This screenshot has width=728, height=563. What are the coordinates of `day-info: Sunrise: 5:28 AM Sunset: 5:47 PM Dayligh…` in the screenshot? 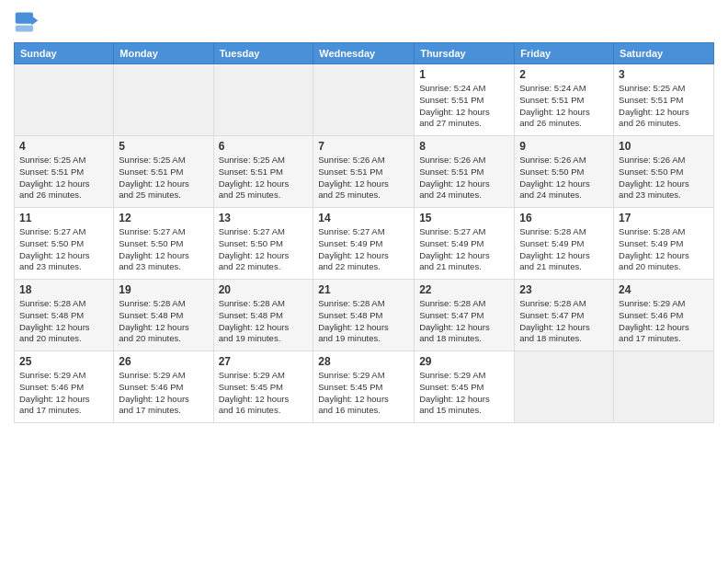 It's located at (464, 322).